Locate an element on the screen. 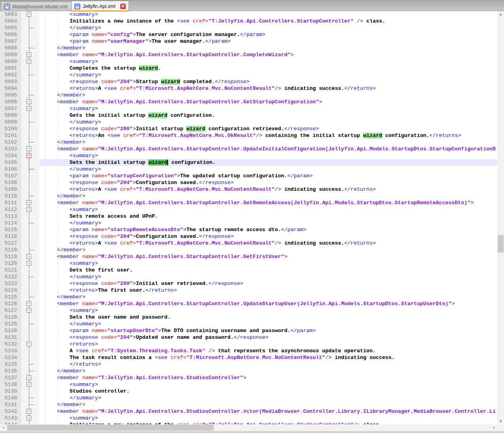 The width and height of the screenshot is (504, 433). line-number: 5122 is located at coordinates (10, 277).